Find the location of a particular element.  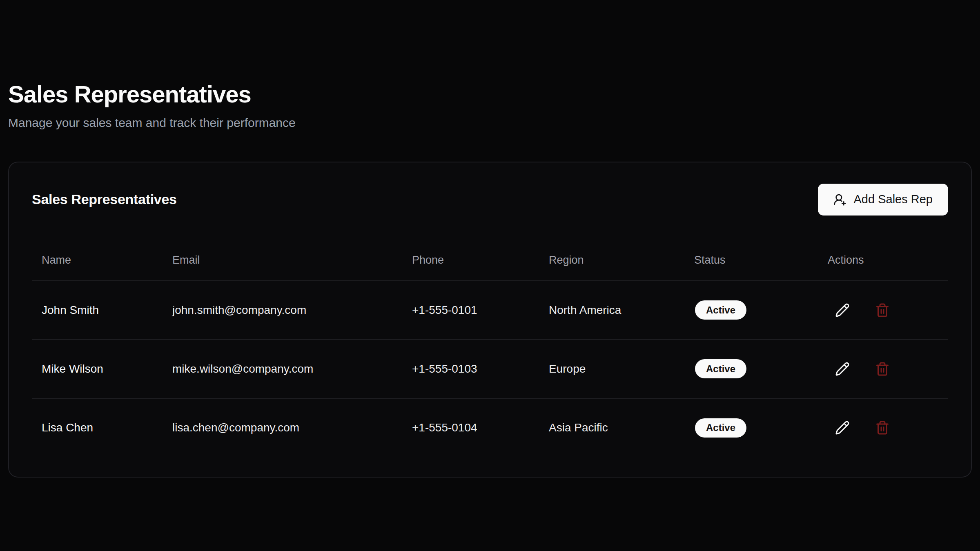

cell-email: mike.wilson@company.com is located at coordinates (283, 369).